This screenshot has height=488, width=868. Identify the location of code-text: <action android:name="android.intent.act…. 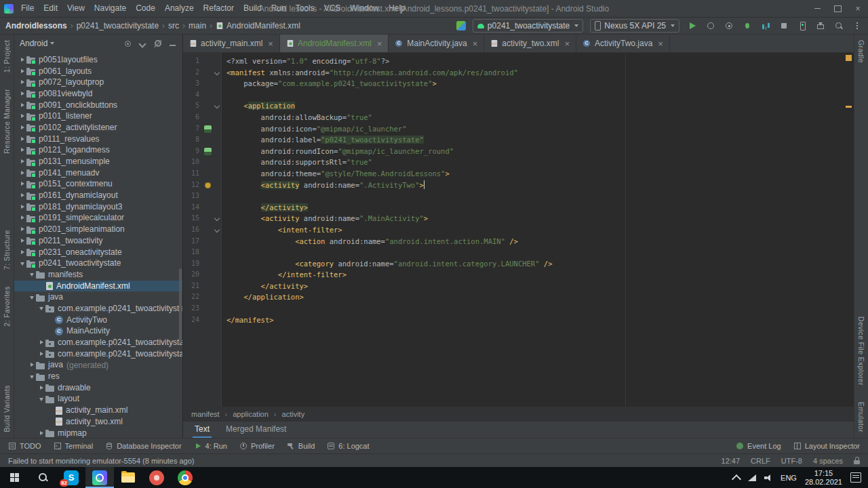
(370, 241).